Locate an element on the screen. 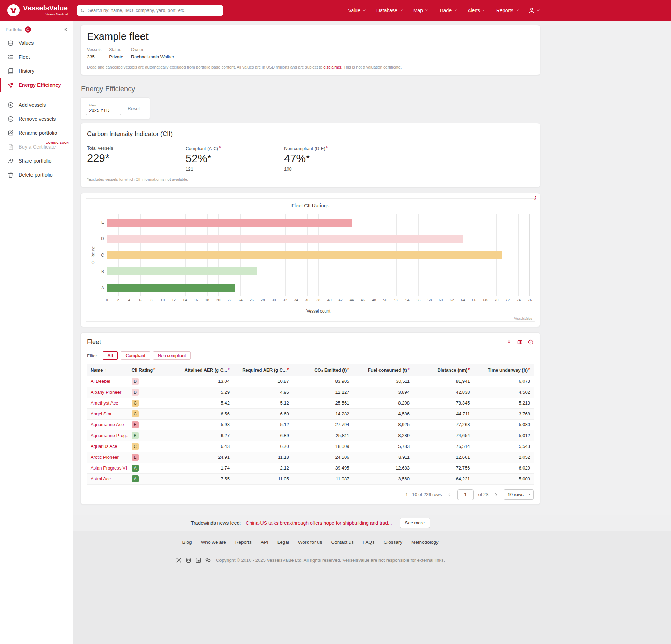 The width and height of the screenshot is (671, 644). cell-value: 11,087 is located at coordinates (323, 479).